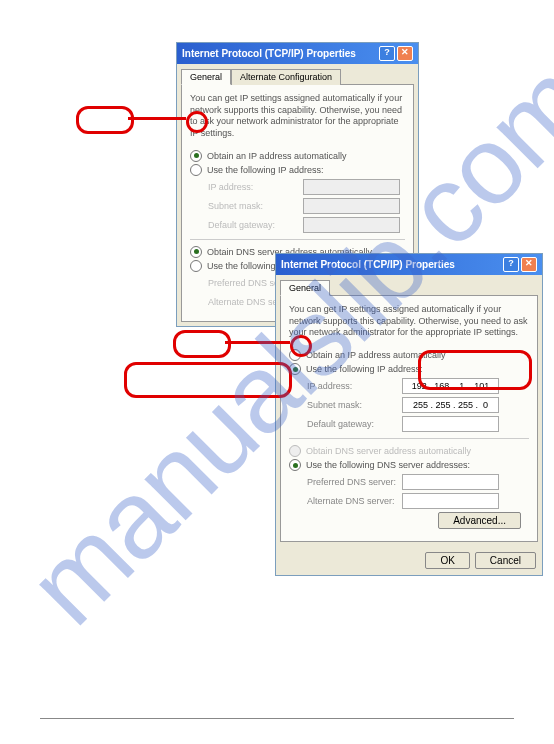 Image resolution: width=554 pixels, height=744 pixels. Describe the element at coordinates (298, 170) in the screenshot. I see `radio-use-ip-row: Use the following IP address:` at that location.